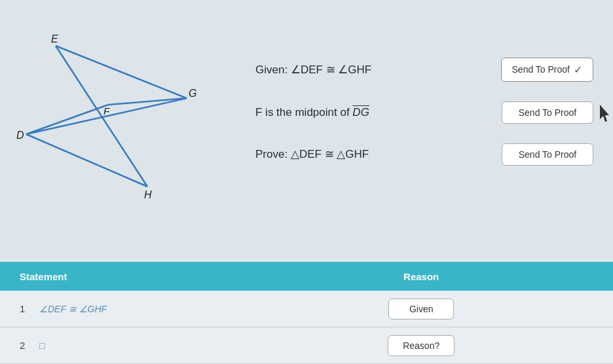  I want to click on label-G: G, so click(193, 93).